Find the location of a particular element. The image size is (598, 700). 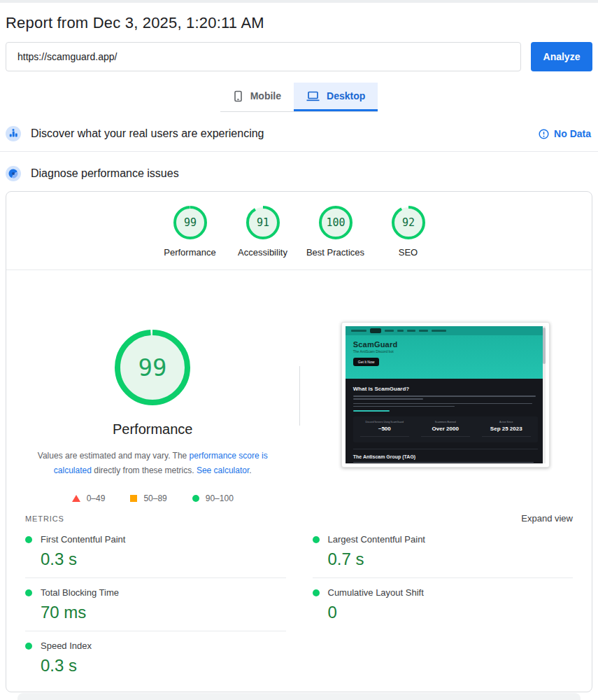

thumbnail-body: What is ScamGuard? Discord Servers Using… is located at coordinates (446, 421).